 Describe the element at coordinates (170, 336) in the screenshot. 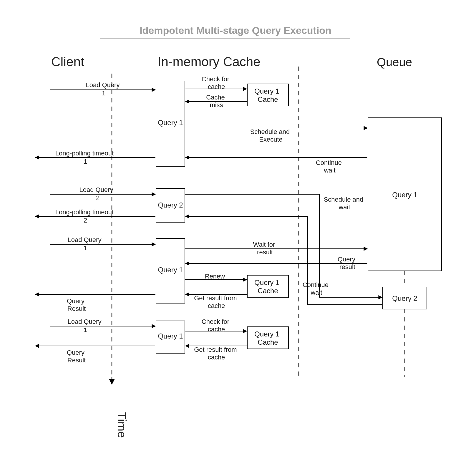

I see `activation-query1-c-label: Query 1` at that location.